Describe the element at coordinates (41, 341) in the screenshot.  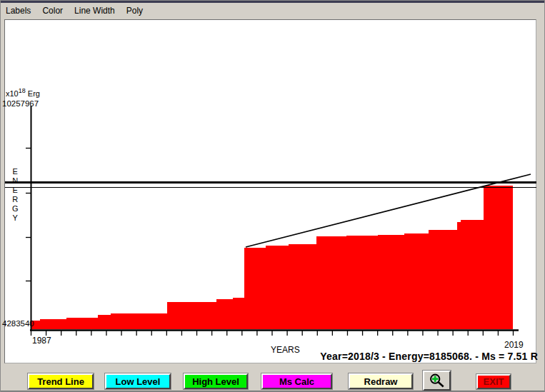
I see `x-axis-min-year: 1987` at that location.